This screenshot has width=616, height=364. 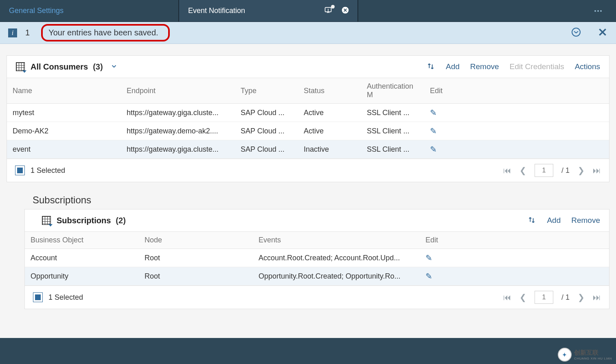 I want to click on actions-button: Actions, so click(x=588, y=67).